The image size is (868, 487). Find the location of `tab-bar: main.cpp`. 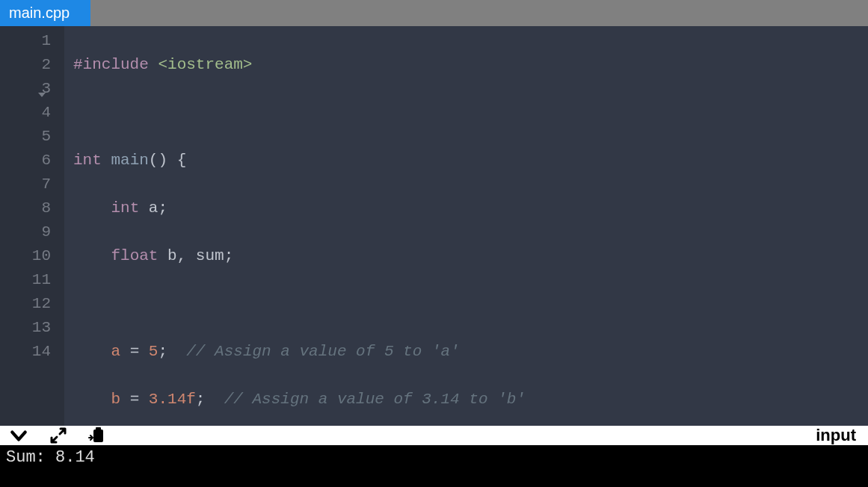

tab-bar: main.cpp is located at coordinates (434, 13).